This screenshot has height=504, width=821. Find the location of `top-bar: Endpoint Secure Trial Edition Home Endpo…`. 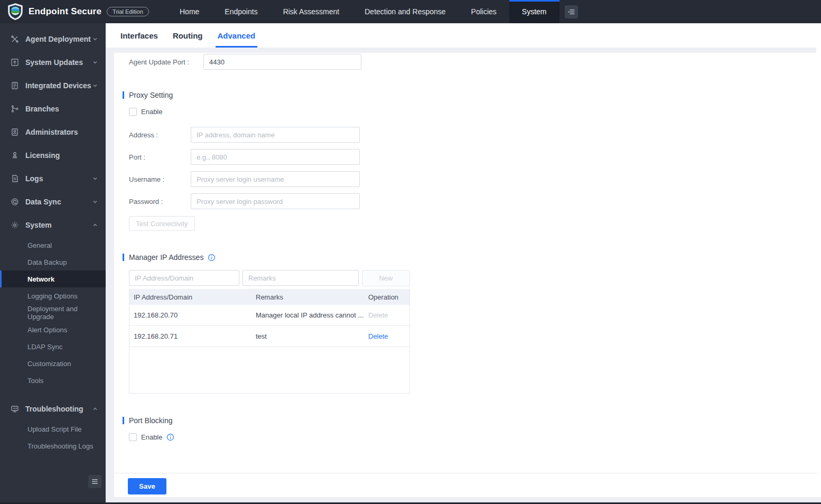

top-bar: Endpoint Secure Trial Edition Home Endpo… is located at coordinates (410, 12).